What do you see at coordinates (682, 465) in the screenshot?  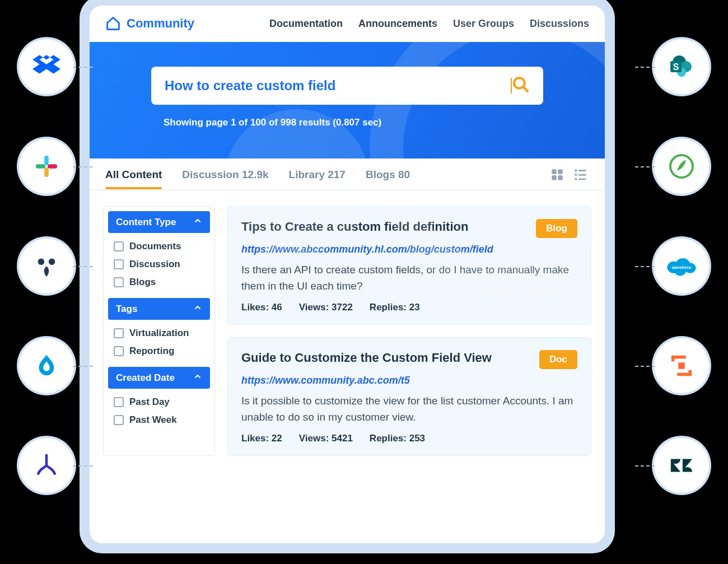 I see `integration-zendesk` at bounding box center [682, 465].